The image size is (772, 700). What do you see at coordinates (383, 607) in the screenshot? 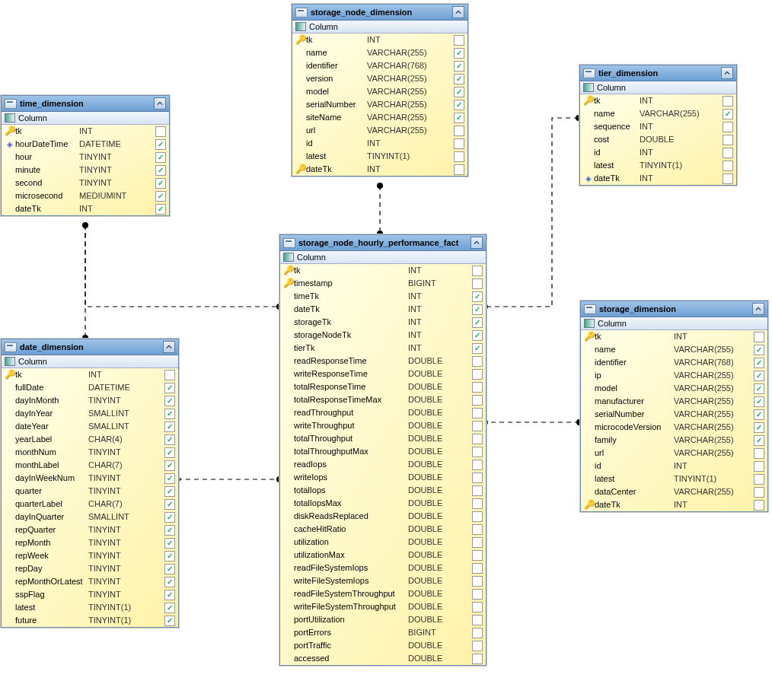
I see `column-row: writeFileSystemThroughputDOUBLE` at bounding box center [383, 607].